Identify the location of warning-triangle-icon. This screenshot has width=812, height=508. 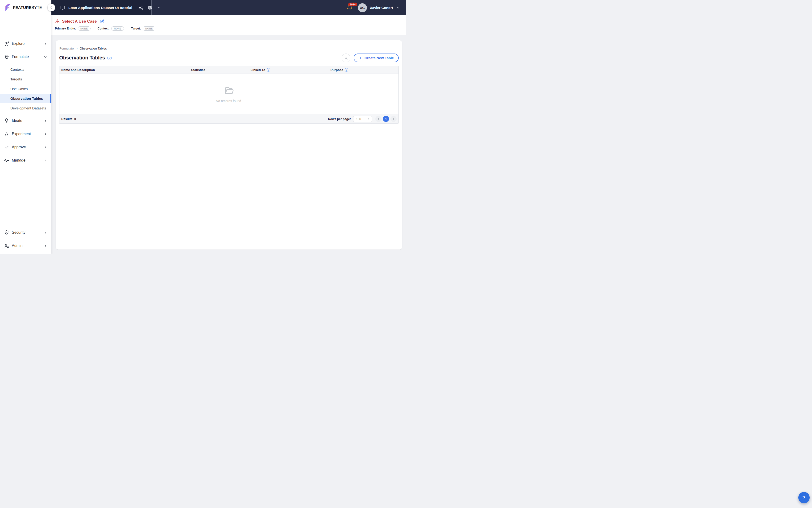
(57, 22).